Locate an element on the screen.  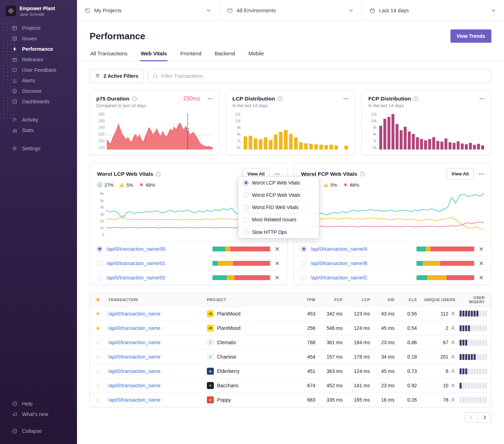
person-icon is located at coordinates (453, 357).